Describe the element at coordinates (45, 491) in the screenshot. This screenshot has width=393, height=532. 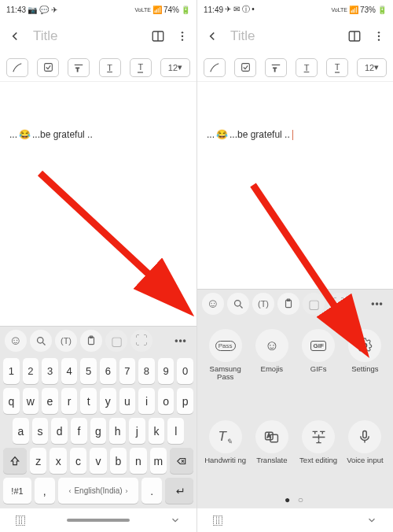
I see `comma-key: ,` at that location.